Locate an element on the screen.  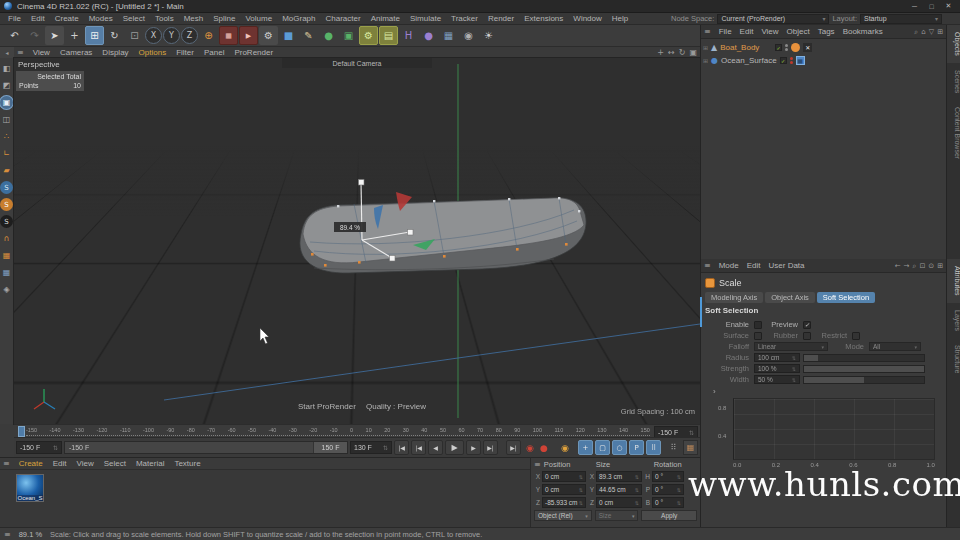
material-thumbnail: Ocean_S is located at coordinates (30, 488).